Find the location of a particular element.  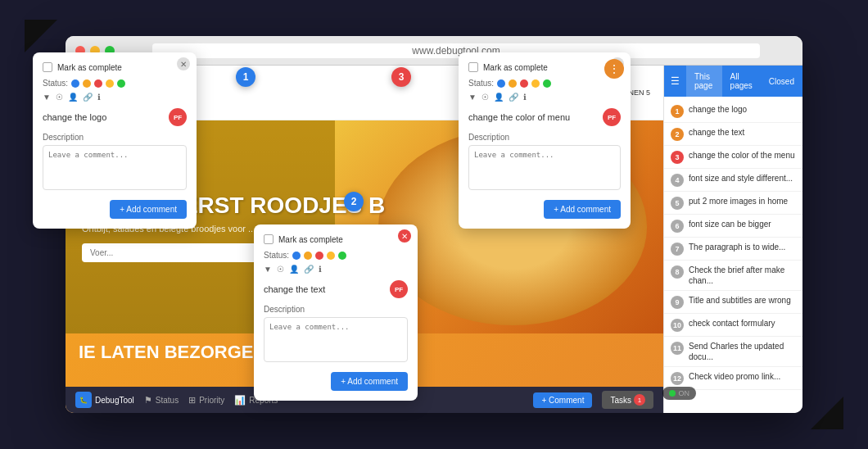

toolbar-logo-icon: 🐛 is located at coordinates (84, 400).